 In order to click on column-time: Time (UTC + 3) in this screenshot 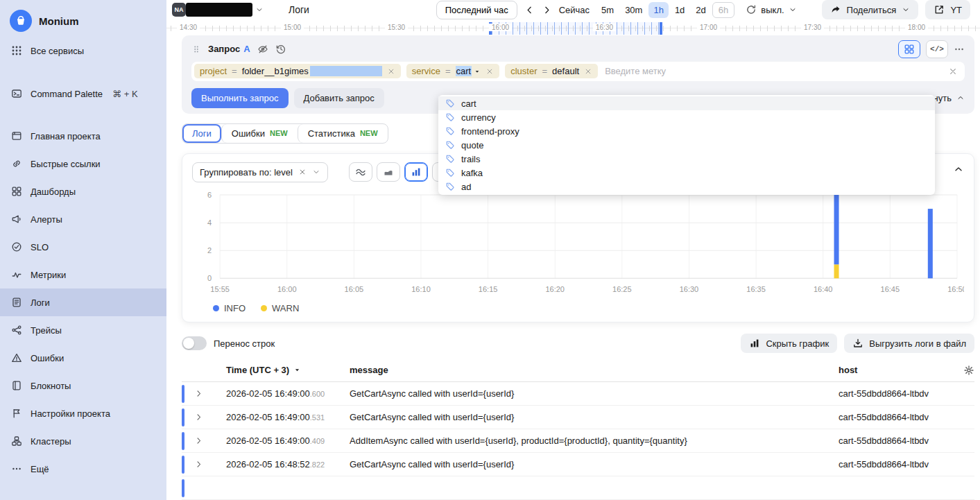, I will do `click(288, 370)`.